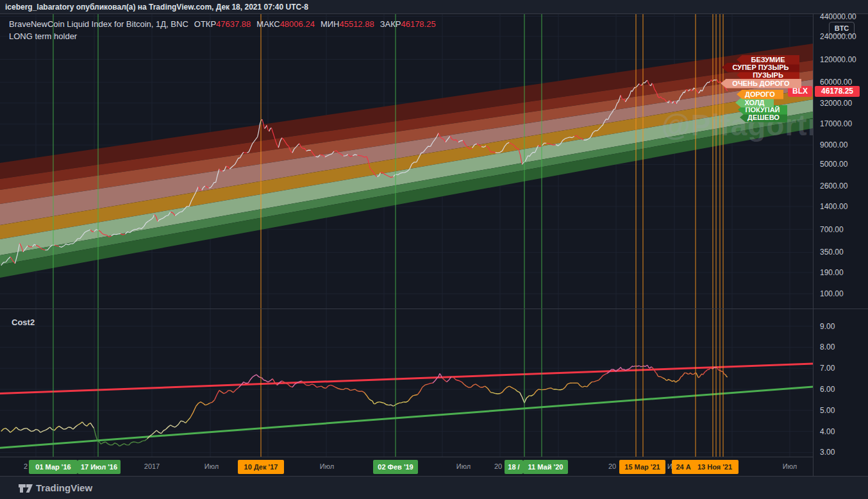 This screenshot has width=868, height=499. I want to click on publication-text: iceberg_labaratory опубликовал(а) на Tra…, so click(156, 7).